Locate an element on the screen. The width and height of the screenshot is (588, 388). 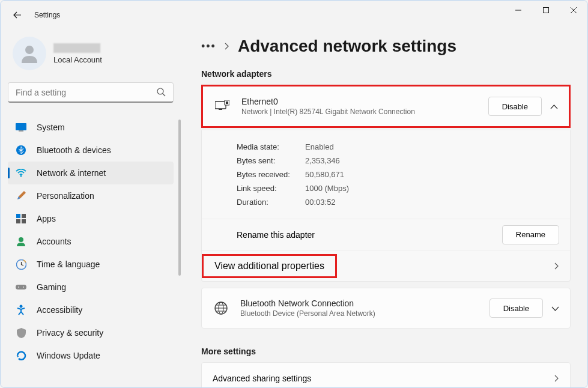
adapter-bluetooth: Bluetooth Network Connection Bluetooth D… is located at coordinates (386, 308).